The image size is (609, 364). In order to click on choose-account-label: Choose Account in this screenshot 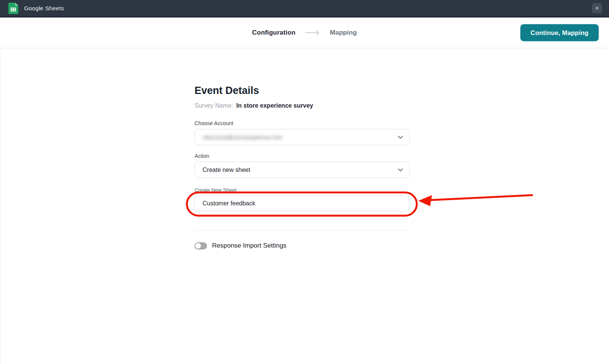, I will do `click(302, 123)`.